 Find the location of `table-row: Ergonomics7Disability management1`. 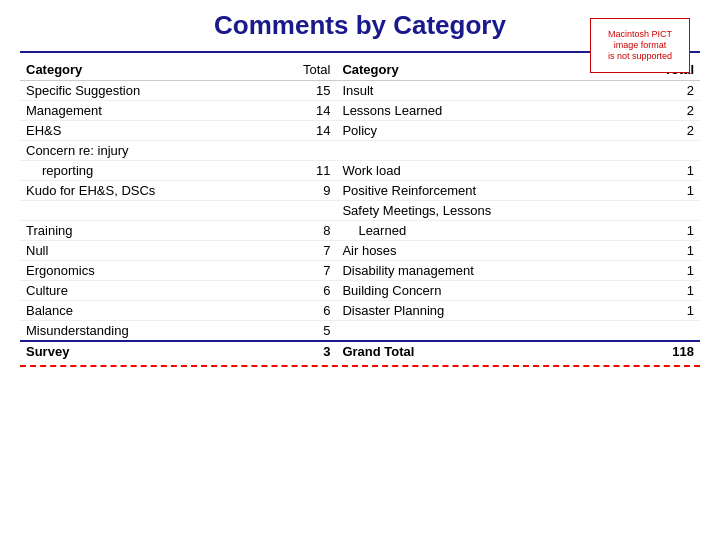

table-row: Ergonomics7Disability management1 is located at coordinates (360, 271).